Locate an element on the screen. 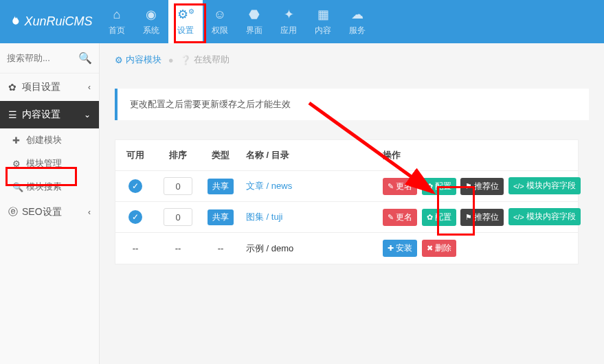 This screenshot has height=364, width=604. cloud-icon: ☁ is located at coordinates (357, 14).